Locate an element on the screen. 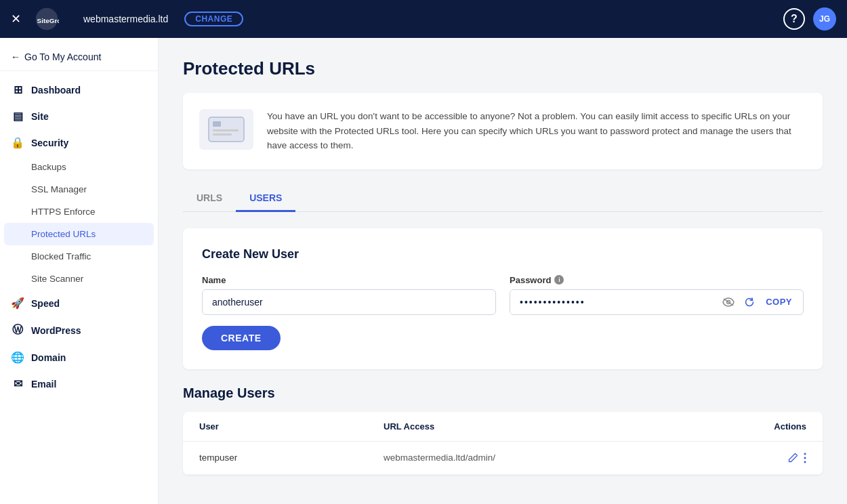  tab-urls: URLS is located at coordinates (209, 199).